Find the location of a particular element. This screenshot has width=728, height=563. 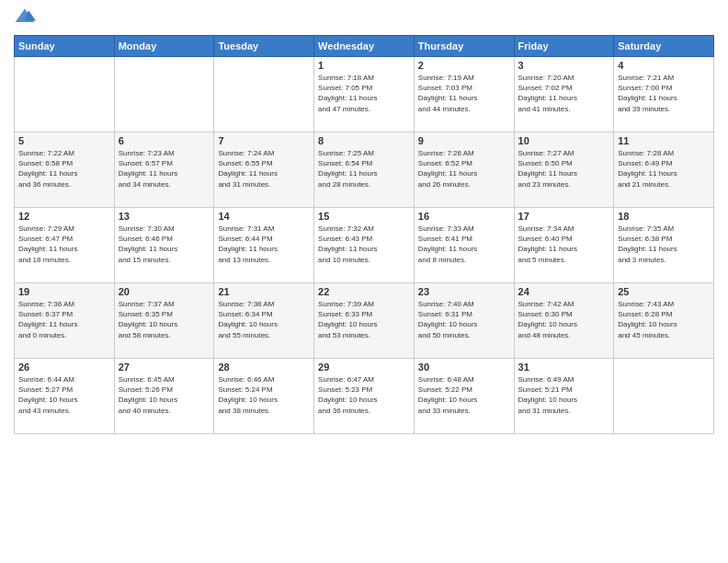

day-cell: 25Sunrise: 7:43 AM Sunset: 6:28 PM Dayli… is located at coordinates (664, 321).